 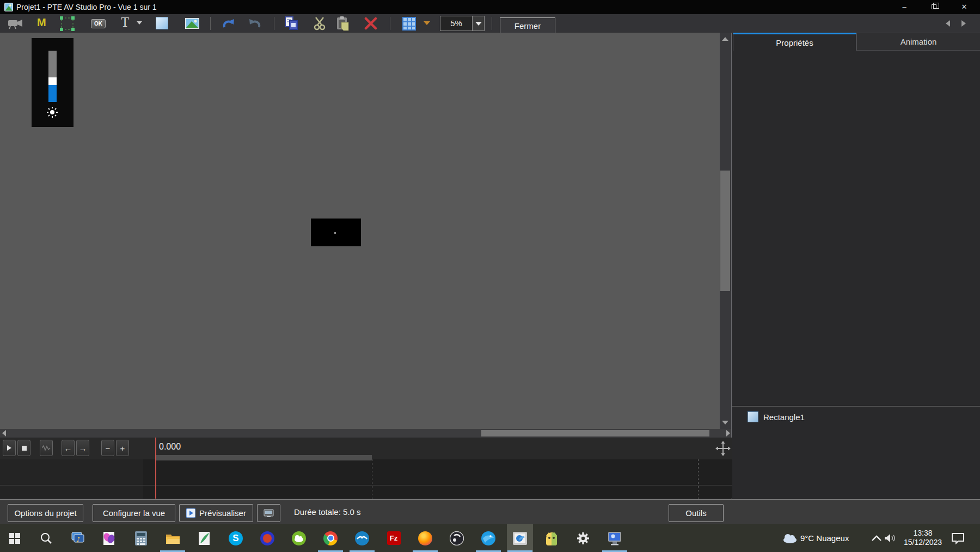 I want to click on horizontal-scrollbar-thumb, so click(x=596, y=433).